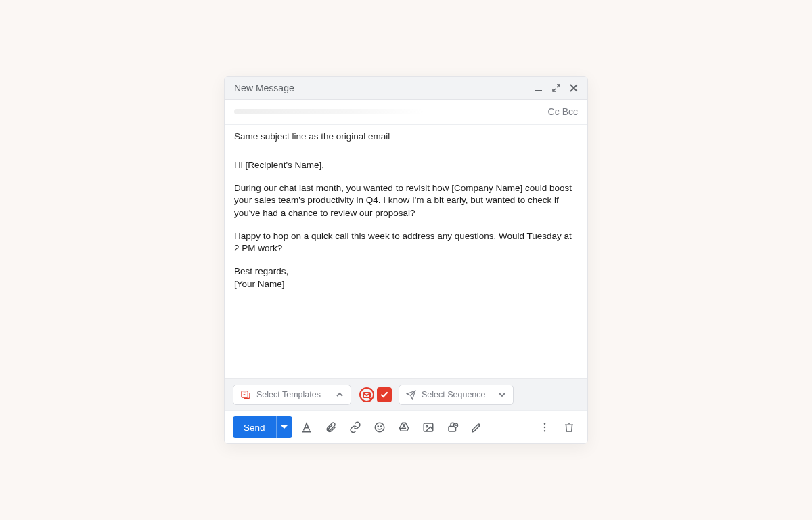 Image resolution: width=812 pixels, height=520 pixels. I want to click on expand-icon, so click(556, 88).